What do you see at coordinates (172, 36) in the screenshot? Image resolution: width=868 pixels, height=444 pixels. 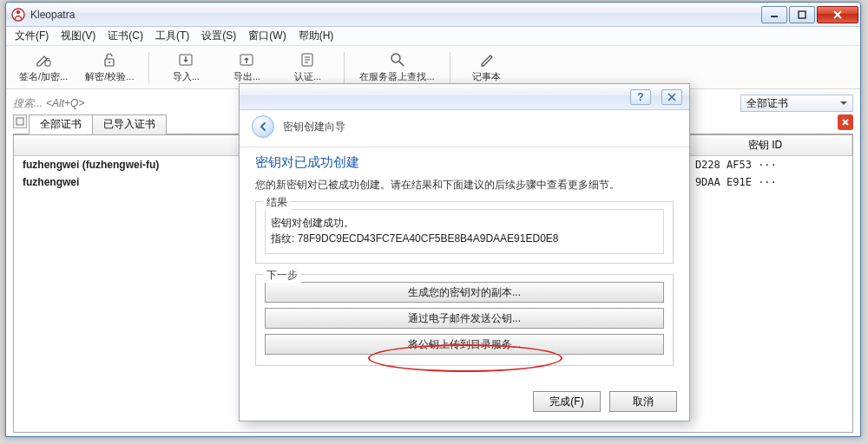 I see `menu-tools: 工具(T)` at bounding box center [172, 36].